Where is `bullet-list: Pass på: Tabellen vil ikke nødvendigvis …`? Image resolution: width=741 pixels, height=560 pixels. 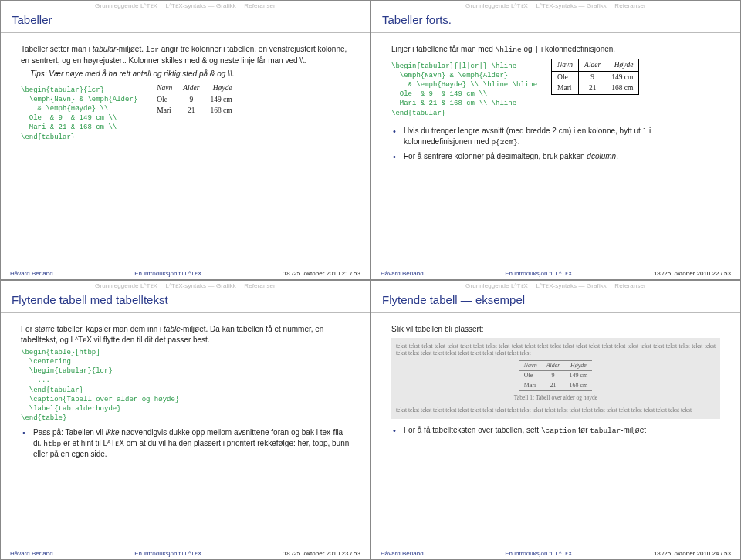 bullet-list: Pass på: Tabellen vil ikke nødvendigvis … is located at coordinates (185, 444).